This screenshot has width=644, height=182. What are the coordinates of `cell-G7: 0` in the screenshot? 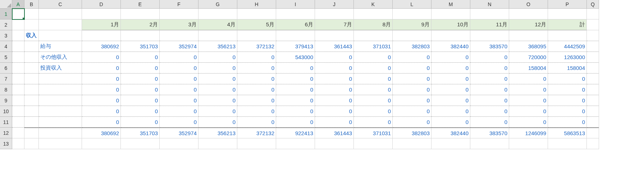 It's located at (218, 79).